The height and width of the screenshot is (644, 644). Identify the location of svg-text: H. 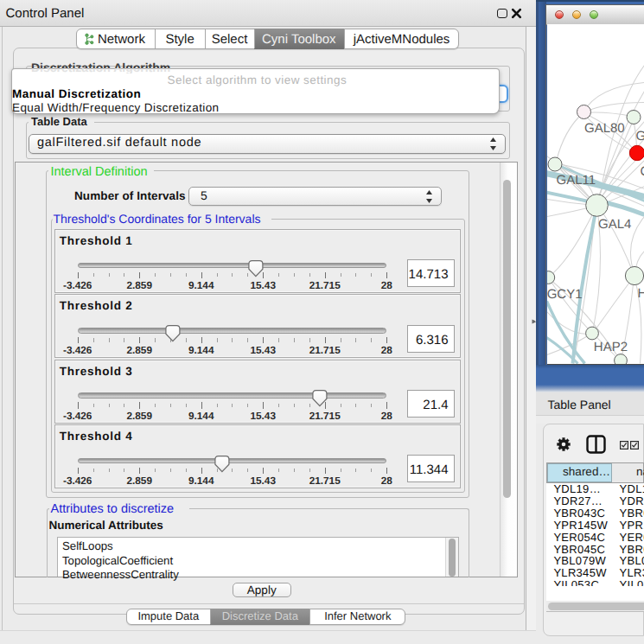
(641, 292).